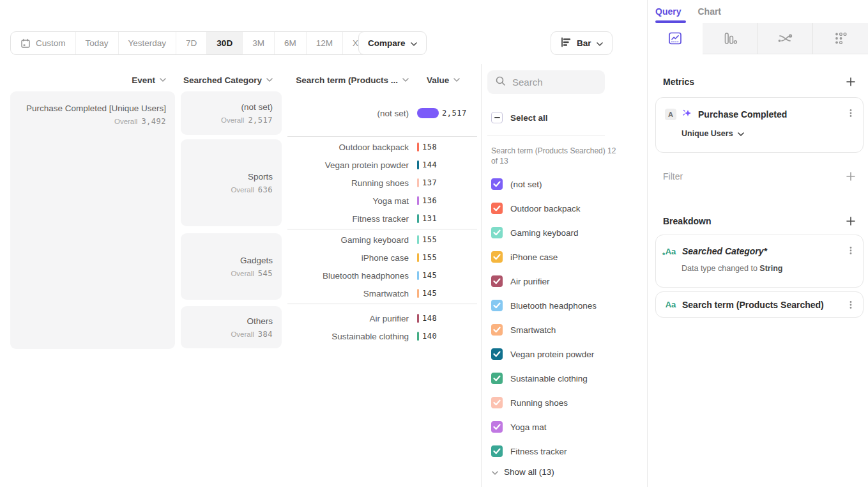 The width and height of the screenshot is (868, 487). I want to click on term-row-iphone-case: iPhone case155, so click(382, 258).